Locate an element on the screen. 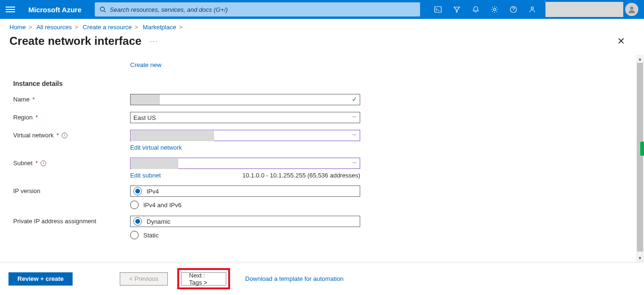 This screenshot has height=295, width=644. breadcrumb: Home> All resources> Create a resource> … is located at coordinates (322, 26).